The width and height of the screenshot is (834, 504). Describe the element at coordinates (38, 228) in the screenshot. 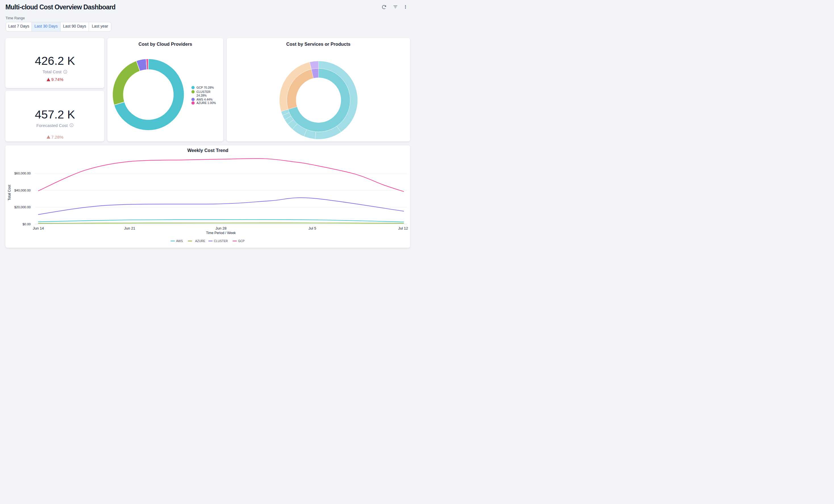

I see `svg-text: Jun 14` at that location.